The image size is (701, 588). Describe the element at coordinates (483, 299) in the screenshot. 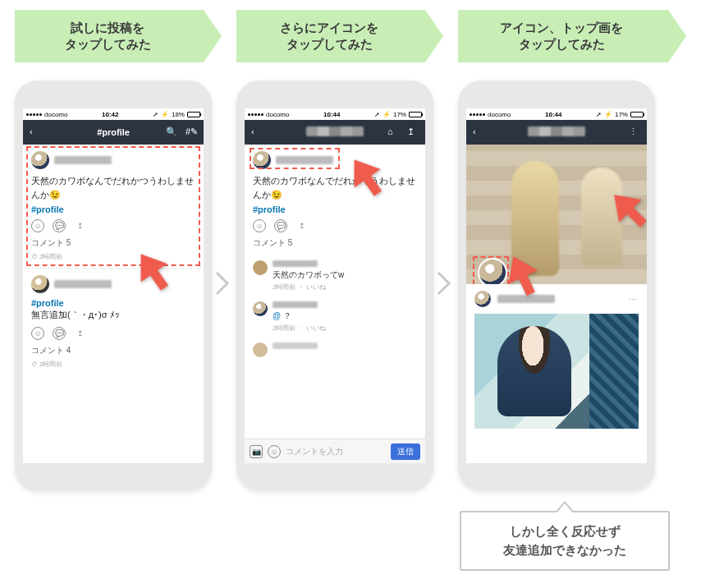

I see `avatar-small` at that location.